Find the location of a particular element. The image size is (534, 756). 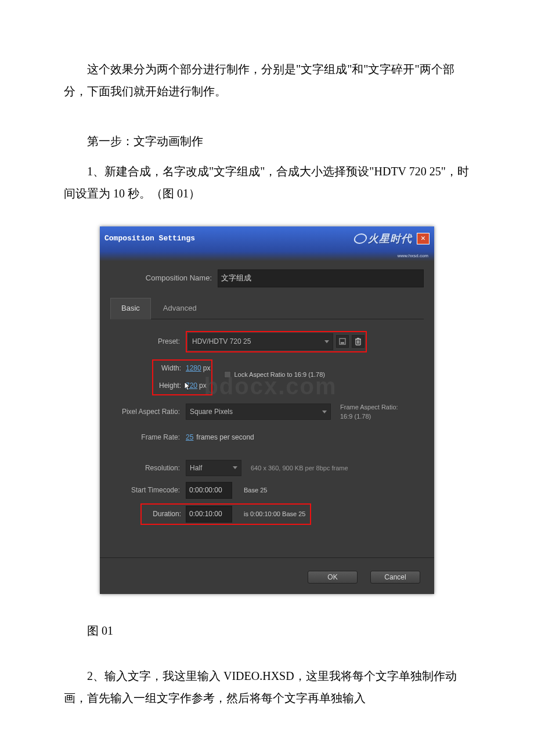

height-label: Height: is located at coordinates (170, 386).